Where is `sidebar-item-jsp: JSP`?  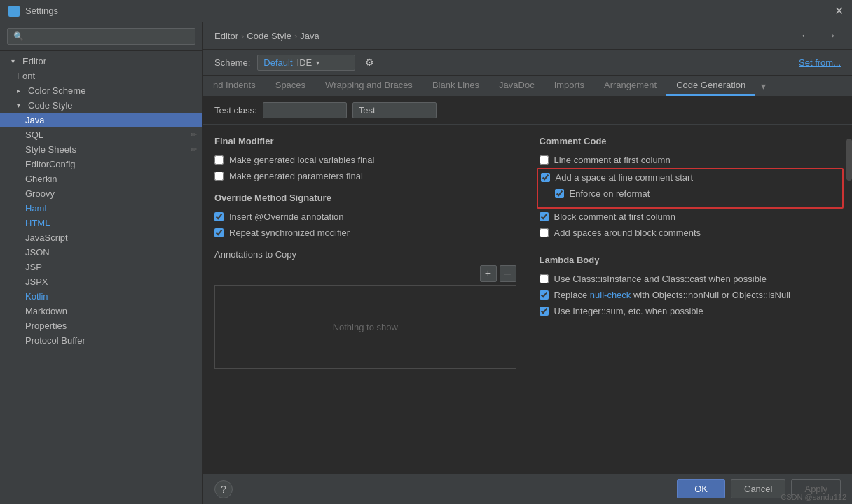 sidebar-item-jsp: JSP is located at coordinates (101, 267).